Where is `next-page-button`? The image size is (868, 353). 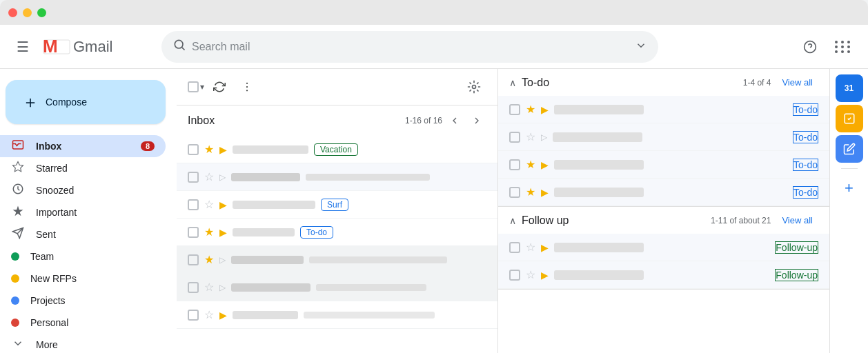 next-page-button is located at coordinates (477, 121).